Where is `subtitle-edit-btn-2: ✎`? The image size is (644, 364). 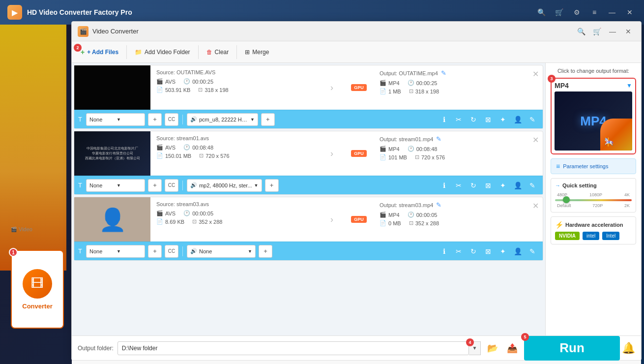
subtitle-edit-btn-2: ✎ is located at coordinates (532, 185).